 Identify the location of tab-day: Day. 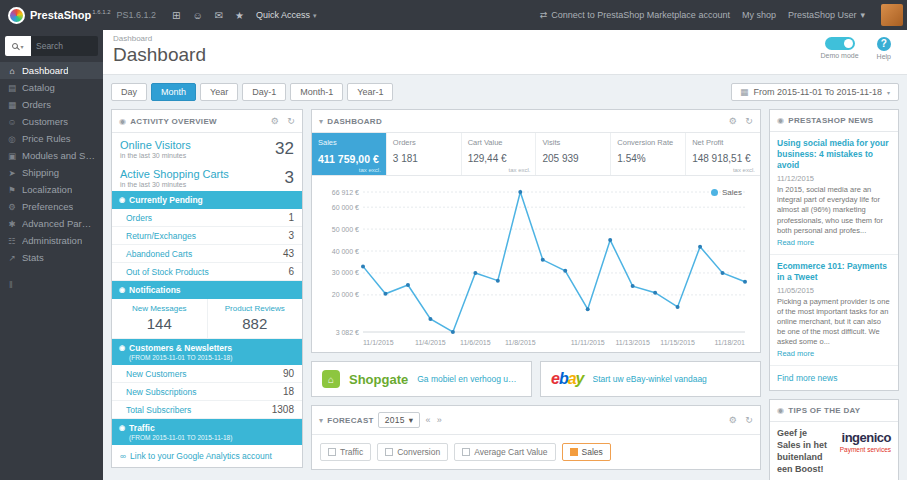
(129, 92).